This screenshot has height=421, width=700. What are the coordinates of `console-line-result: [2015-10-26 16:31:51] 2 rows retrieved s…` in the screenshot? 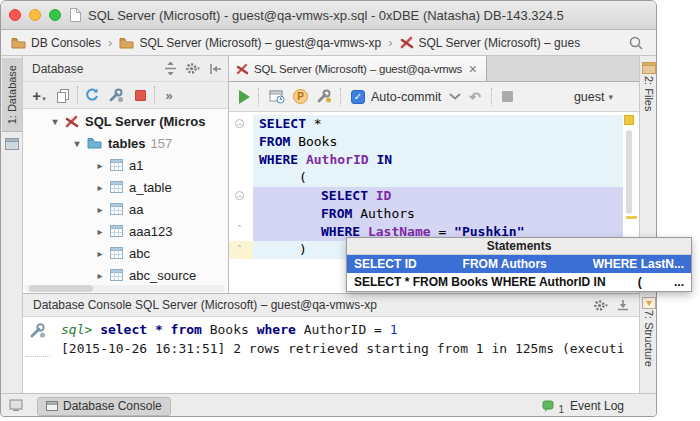 It's located at (343, 348).